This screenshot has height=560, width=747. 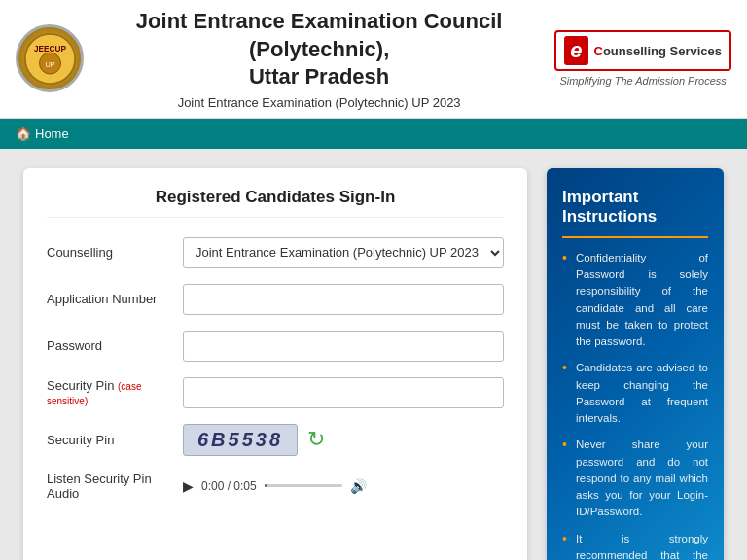 What do you see at coordinates (115, 486) in the screenshot?
I see `audio-label: Listen Security Pin Audio` at bounding box center [115, 486].